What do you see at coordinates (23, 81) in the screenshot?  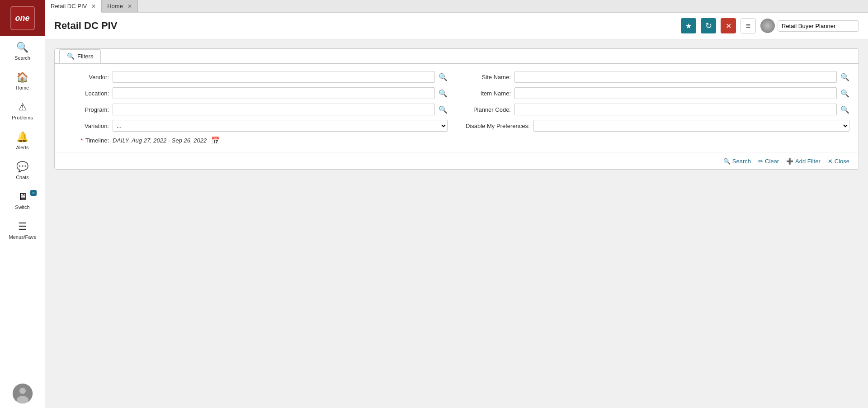 I see `sidebar-item-home: 🏠 Home` at bounding box center [23, 81].